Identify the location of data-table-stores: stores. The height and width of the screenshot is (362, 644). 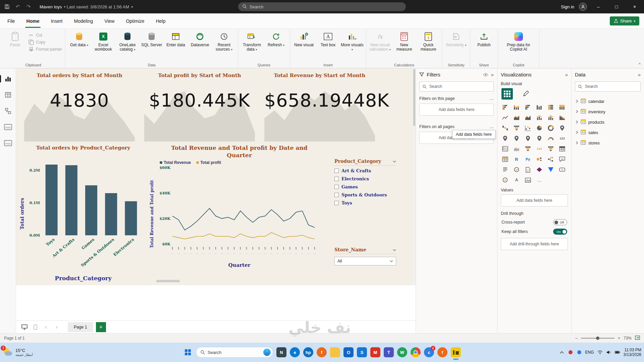
(608, 143).